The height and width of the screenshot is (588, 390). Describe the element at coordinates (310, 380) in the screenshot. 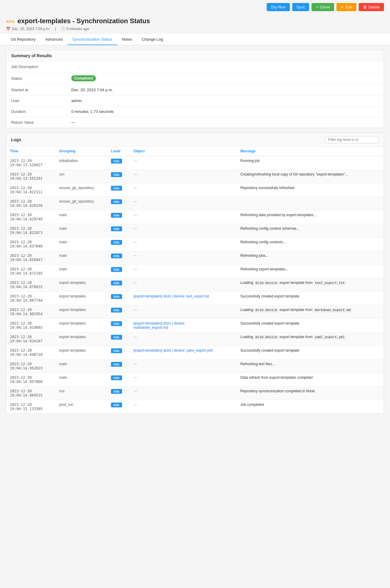

I see `log-message: Data refresh from export-templates compl…` at that location.